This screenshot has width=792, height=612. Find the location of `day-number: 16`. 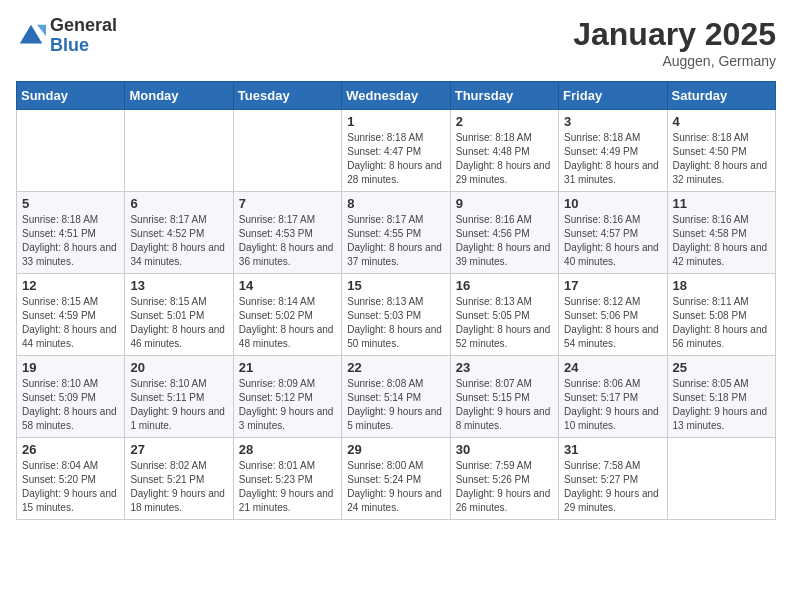

day-number: 16 is located at coordinates (504, 286).